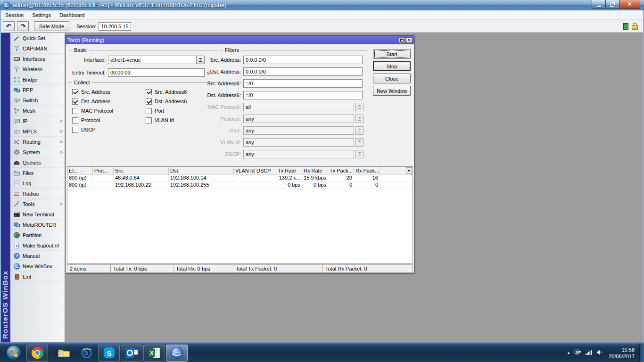 The width and height of the screenshot is (644, 362). I want to click on sidebar-item-new-terminal: >_New Terminal, so click(38, 214).